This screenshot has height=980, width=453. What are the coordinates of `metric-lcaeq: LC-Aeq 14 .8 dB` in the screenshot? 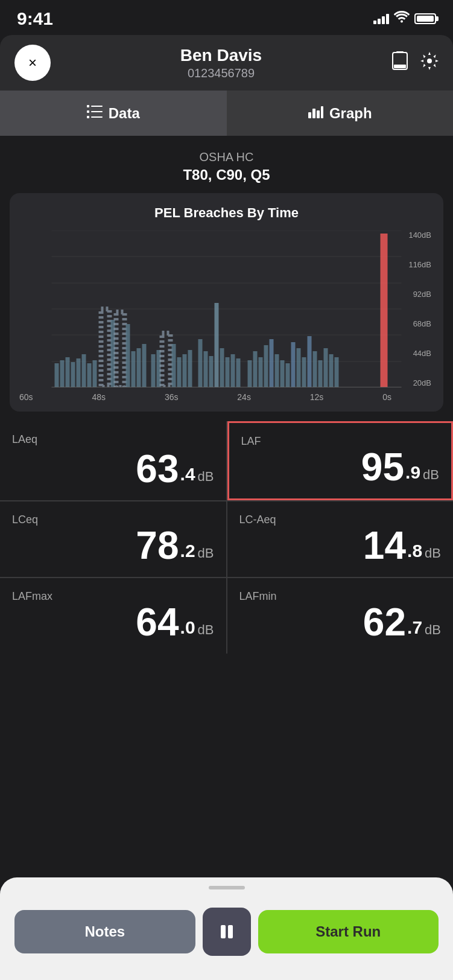 It's located at (340, 539).